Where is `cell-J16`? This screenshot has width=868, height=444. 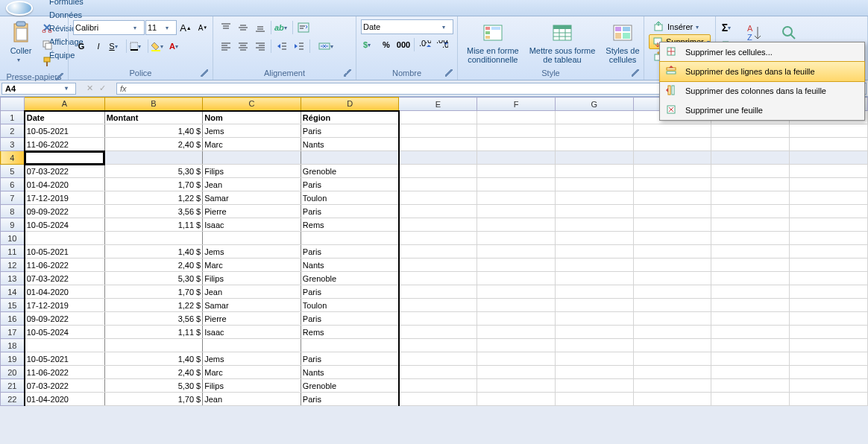
cell-J16 is located at coordinates (829, 319).